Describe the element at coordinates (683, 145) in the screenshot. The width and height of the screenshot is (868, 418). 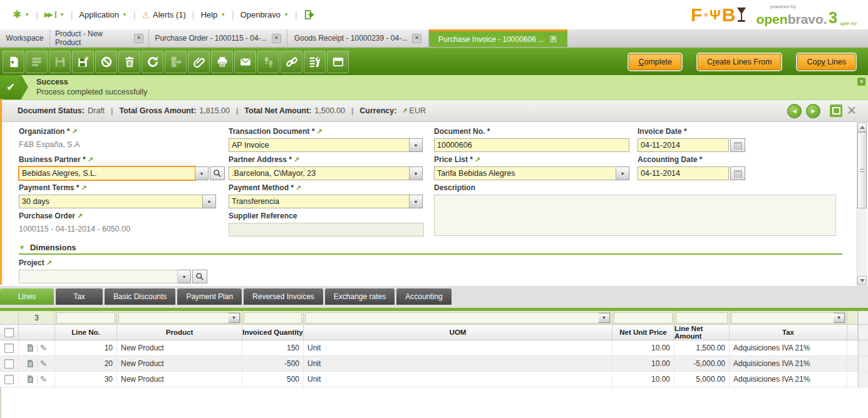
I see `invoice-date-input` at that location.